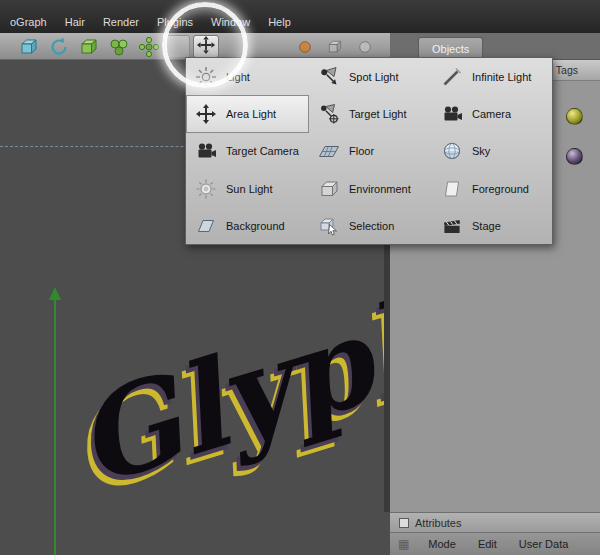  What do you see at coordinates (206, 114) in the screenshot?
I see `area-light-icon` at bounding box center [206, 114].